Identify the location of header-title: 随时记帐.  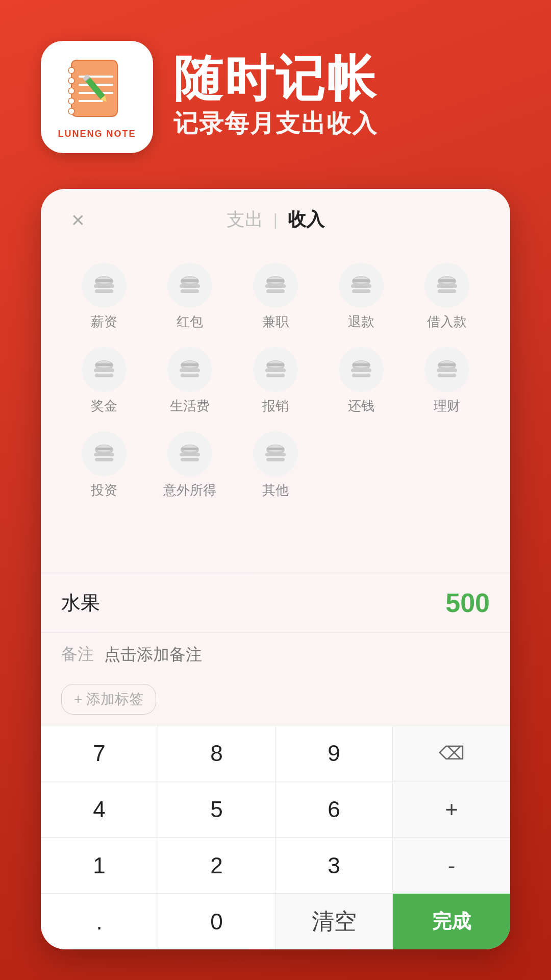
(276, 79).